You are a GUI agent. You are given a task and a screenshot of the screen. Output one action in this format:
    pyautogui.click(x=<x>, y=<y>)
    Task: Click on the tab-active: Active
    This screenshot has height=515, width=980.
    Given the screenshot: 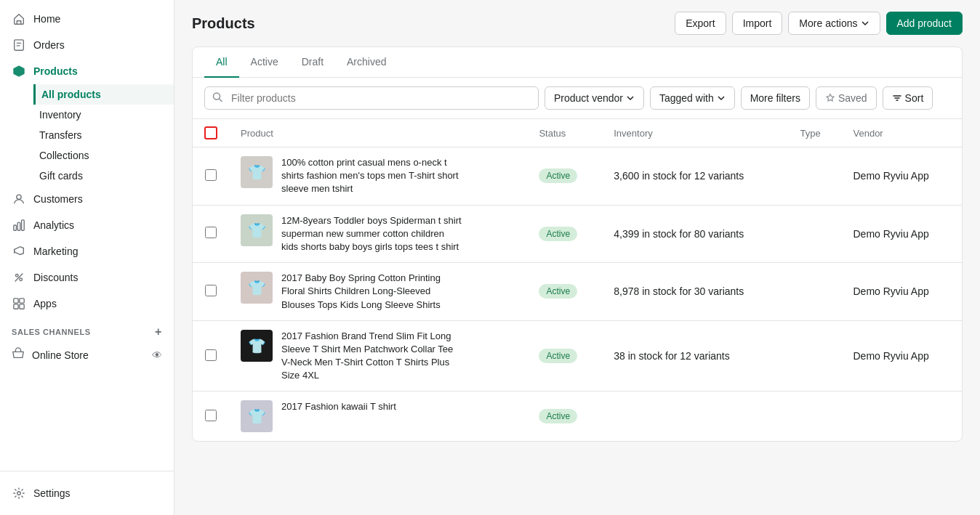 What is the action you would take?
    pyautogui.click(x=265, y=62)
    